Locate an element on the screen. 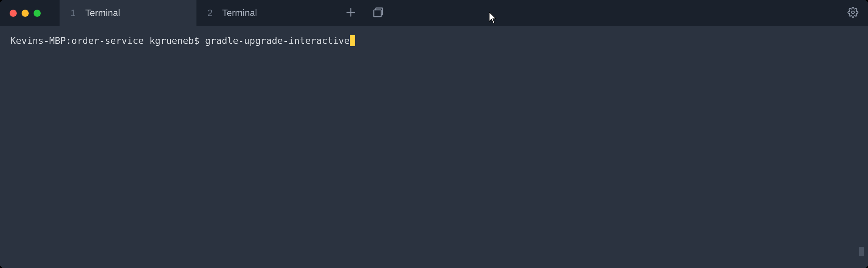 This screenshot has height=268, width=868. tab-number: 2 is located at coordinates (210, 13).